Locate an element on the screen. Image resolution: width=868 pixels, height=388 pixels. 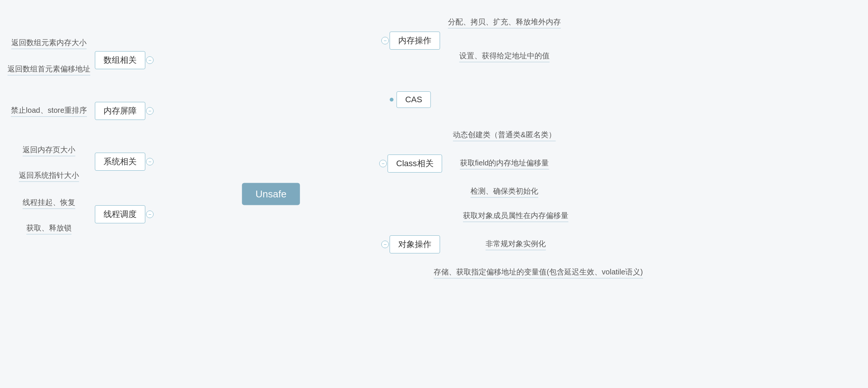
branch-node-memory_barrier: 内存屏障− is located at coordinates (124, 111).